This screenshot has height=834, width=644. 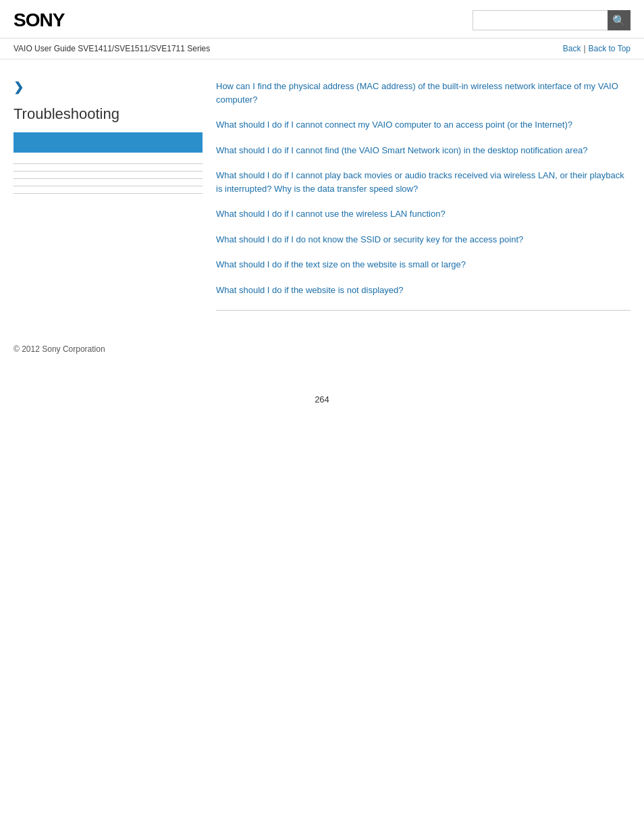 What do you see at coordinates (572, 49) in the screenshot?
I see `back-link: Back` at bounding box center [572, 49].